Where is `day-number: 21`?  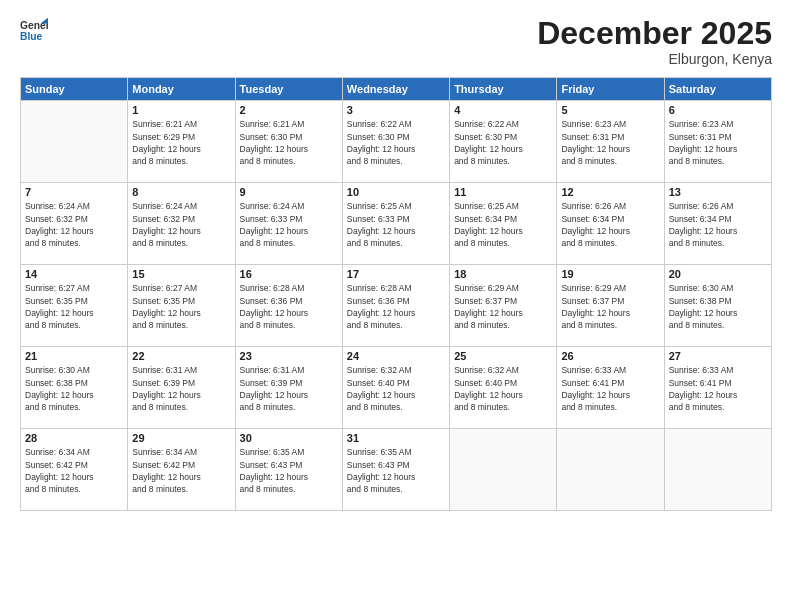 day-number: 21 is located at coordinates (74, 356).